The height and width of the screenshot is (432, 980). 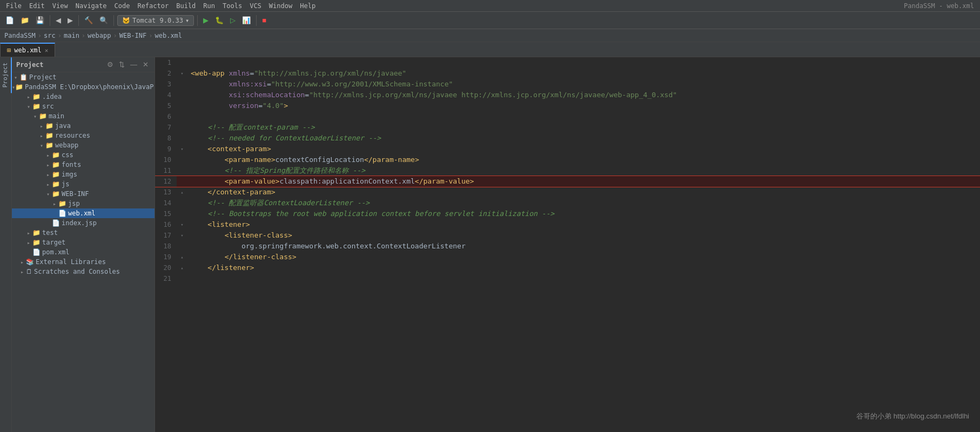 What do you see at coordinates (83, 106) in the screenshot?
I see `tree-item: ▾📁src` at bounding box center [83, 106].